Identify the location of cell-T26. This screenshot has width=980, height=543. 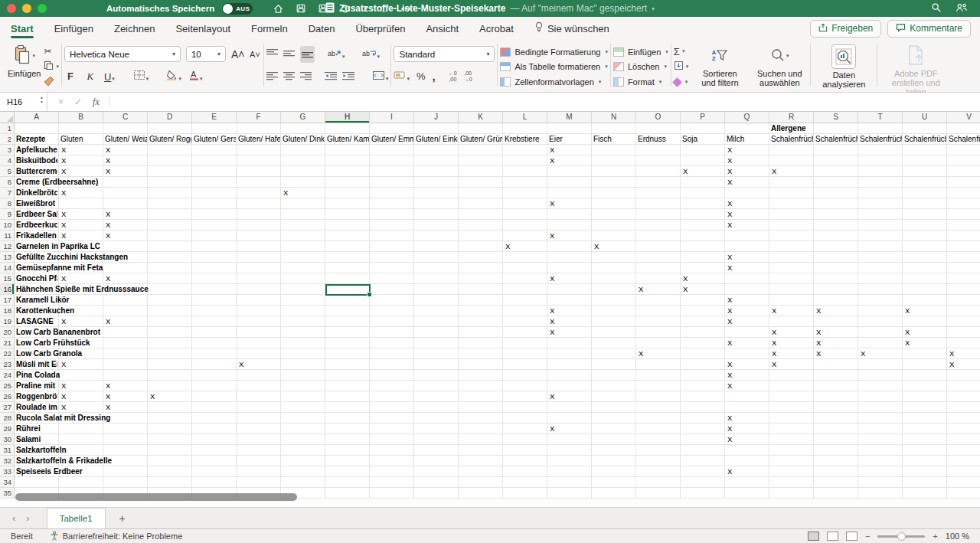
(880, 397).